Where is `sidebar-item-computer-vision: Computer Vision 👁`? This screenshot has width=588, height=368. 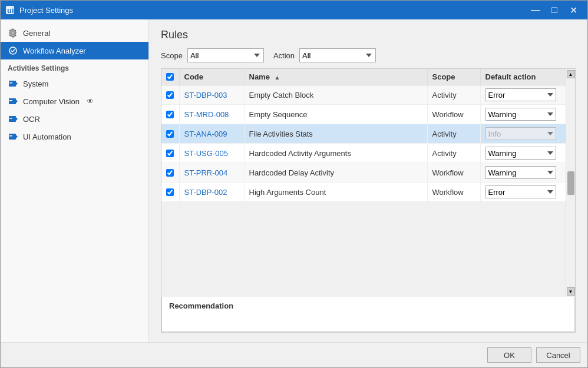 sidebar-item-computer-vision: Computer Vision 👁 is located at coordinates (74, 101).